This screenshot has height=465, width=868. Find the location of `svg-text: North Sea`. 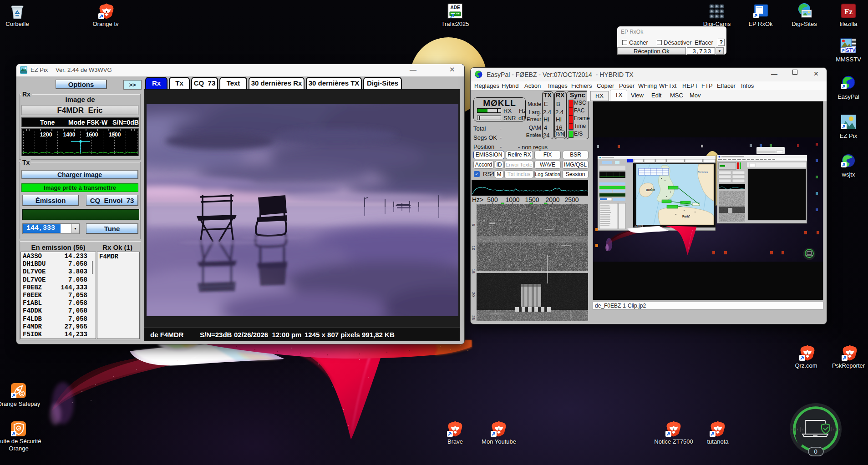

svg-text: North Sea is located at coordinates (703, 172).